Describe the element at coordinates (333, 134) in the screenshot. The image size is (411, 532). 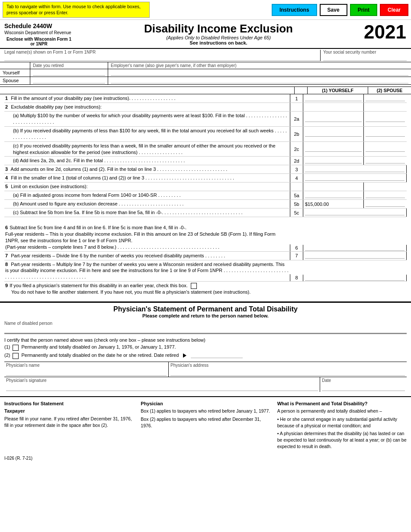
I see `line-2b-yourself-input` at that location.